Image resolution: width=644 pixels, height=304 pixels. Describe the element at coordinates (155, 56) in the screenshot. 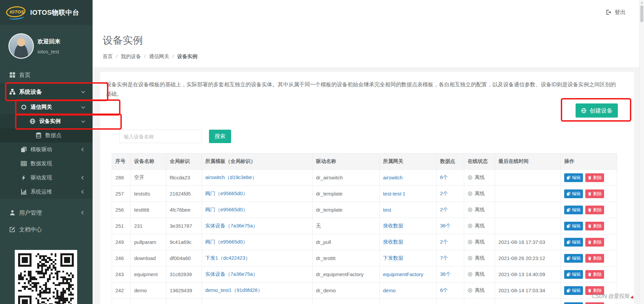

I see `breadcrumb-item: 通信网关` at that location.